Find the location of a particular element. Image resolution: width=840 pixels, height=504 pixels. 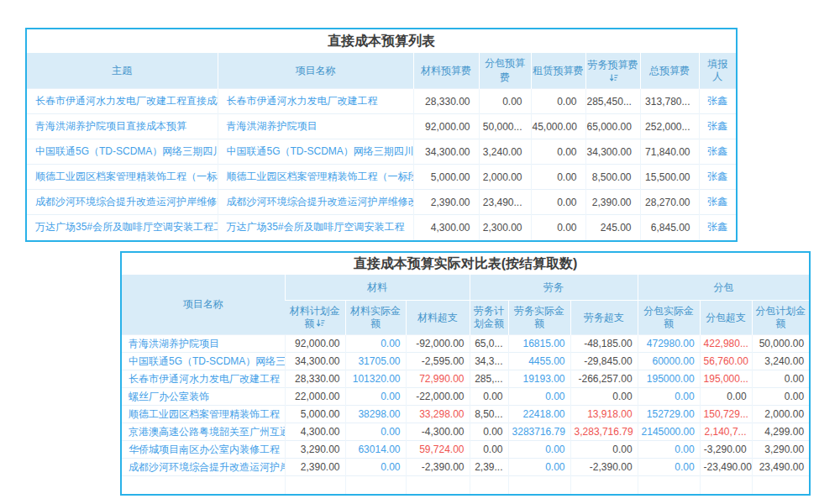

labor-actual-cell: 16815.00 is located at coordinates (539, 344).